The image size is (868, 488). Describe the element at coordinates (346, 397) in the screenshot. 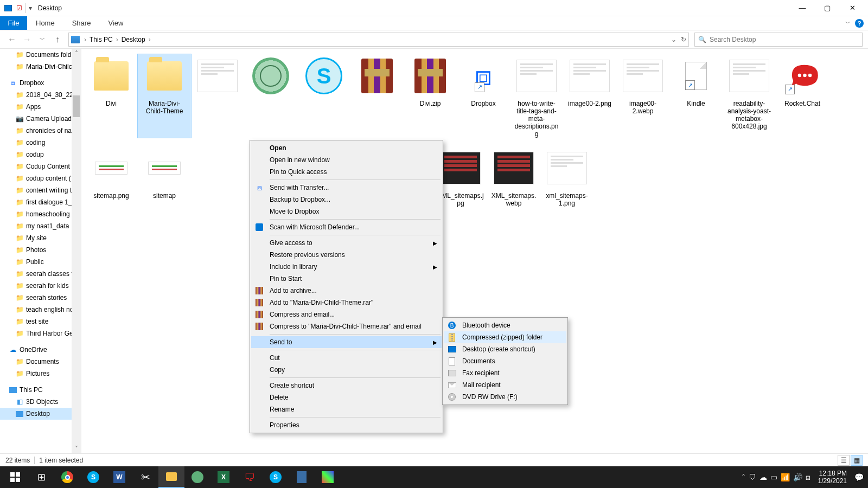

I see `menu-item: Delete` at that location.